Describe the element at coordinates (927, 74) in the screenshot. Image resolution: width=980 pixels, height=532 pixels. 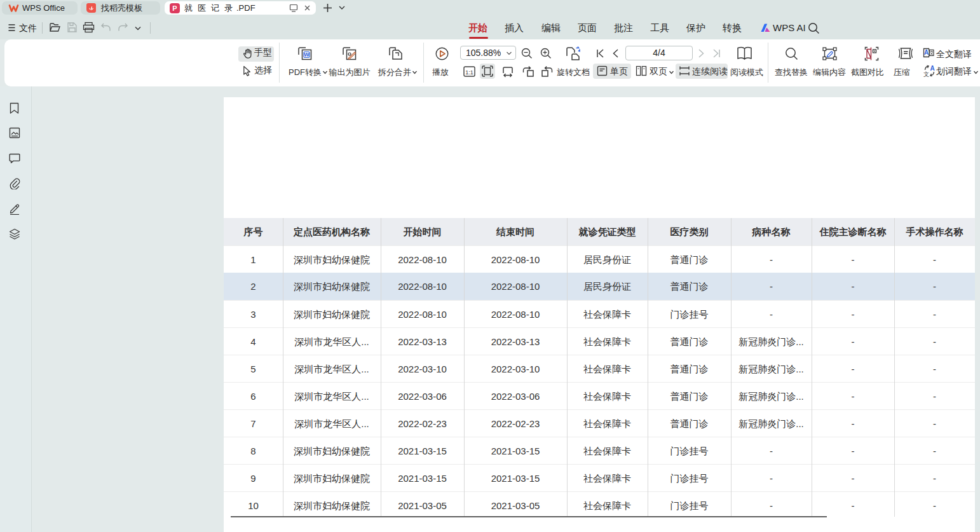
I see `svg-text: 文` at that location.